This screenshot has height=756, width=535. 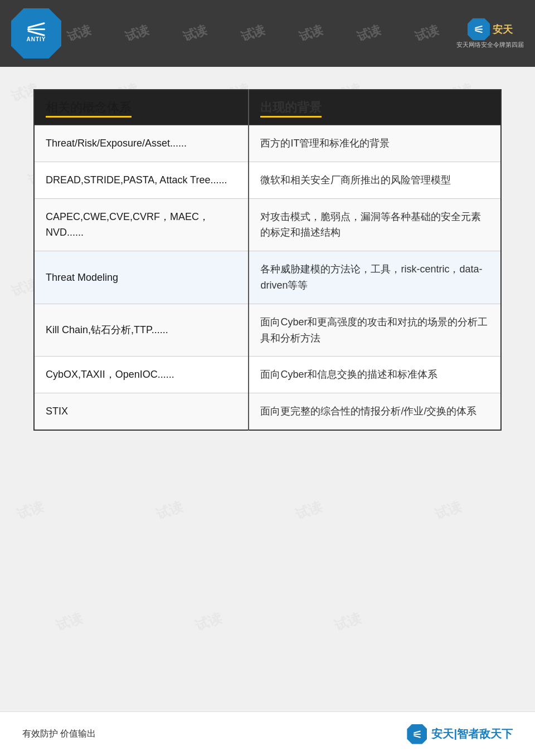 What do you see at coordinates (374, 144) in the screenshot?
I see `table-cell-right-0: 西方的IT管理和标准化的背景` at bounding box center [374, 144].